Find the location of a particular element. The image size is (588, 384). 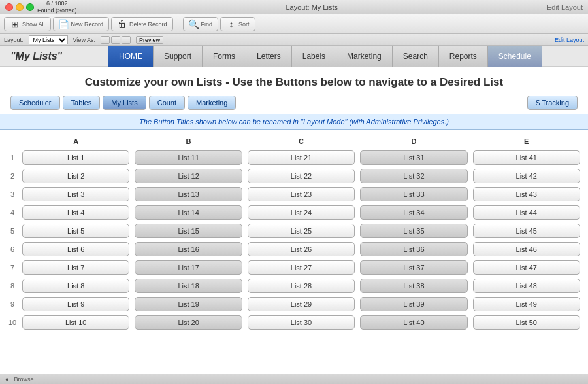

nav-tab-marketing: Marketing is located at coordinates (365, 56).